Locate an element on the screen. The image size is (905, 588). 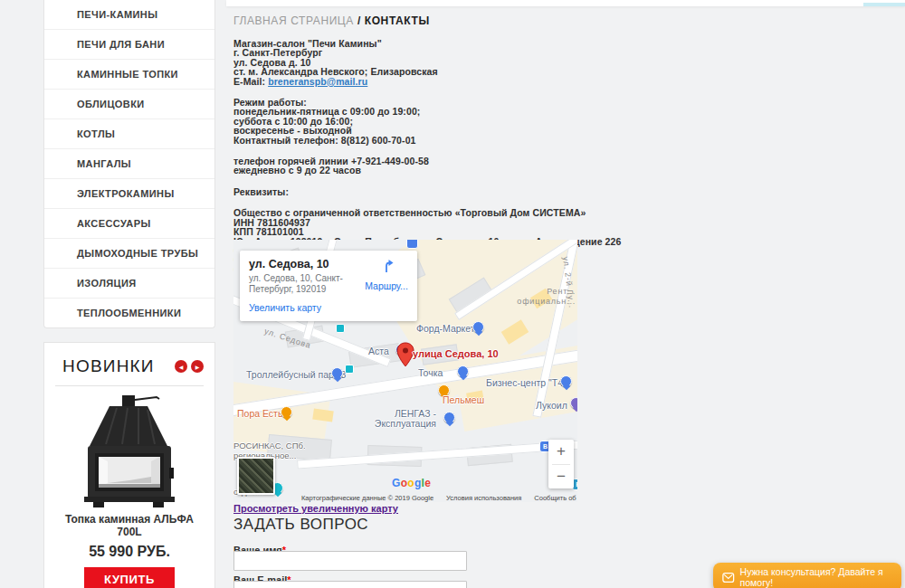
google-logo: Google is located at coordinates (411, 483).